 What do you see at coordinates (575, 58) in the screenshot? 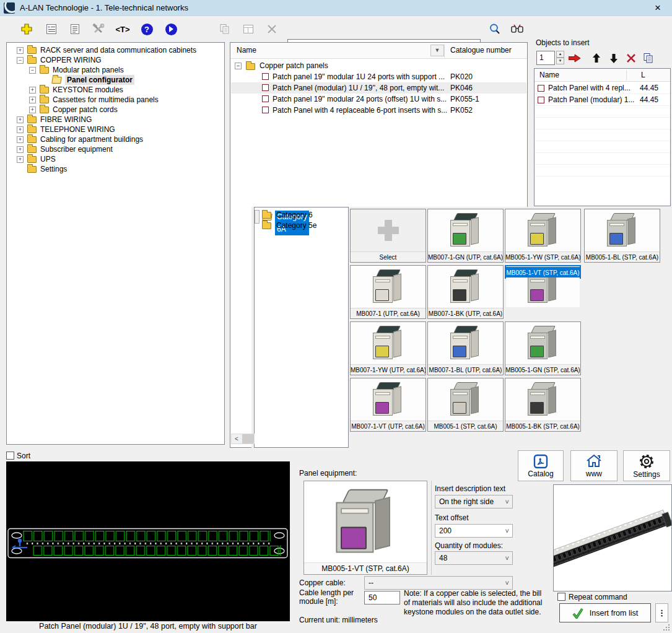
I see `insert-to-list-button` at bounding box center [575, 58].